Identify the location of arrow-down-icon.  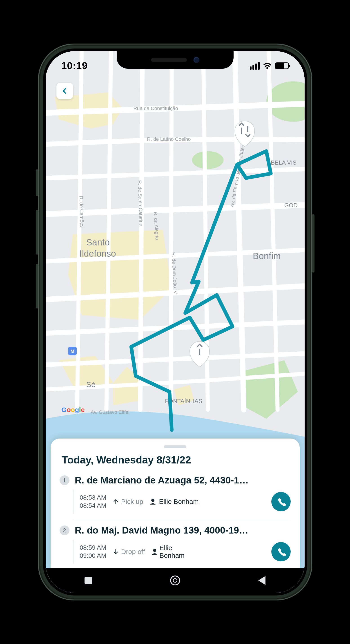
(116, 552).